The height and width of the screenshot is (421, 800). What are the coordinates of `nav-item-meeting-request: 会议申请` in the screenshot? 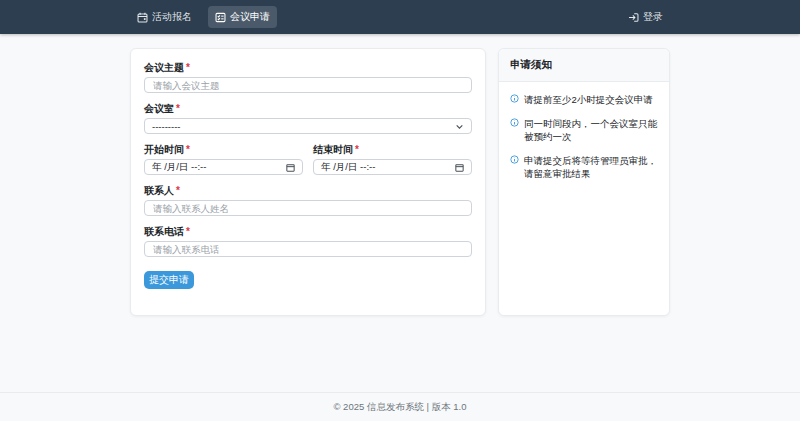 It's located at (242, 17).